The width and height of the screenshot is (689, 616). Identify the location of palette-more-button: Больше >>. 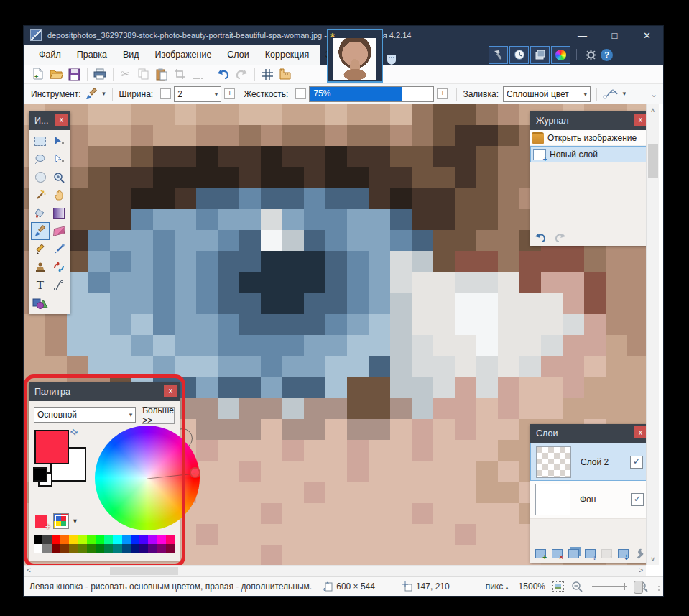
(158, 415).